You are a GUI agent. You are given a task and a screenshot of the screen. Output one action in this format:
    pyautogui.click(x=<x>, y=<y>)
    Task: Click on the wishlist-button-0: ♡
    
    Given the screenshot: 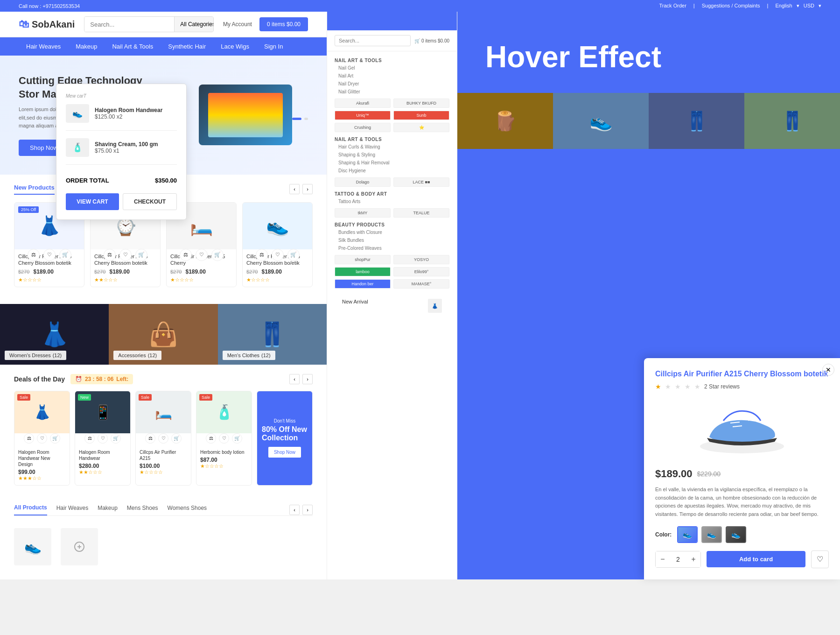 What is the action you would take?
    pyautogui.click(x=49, y=255)
    